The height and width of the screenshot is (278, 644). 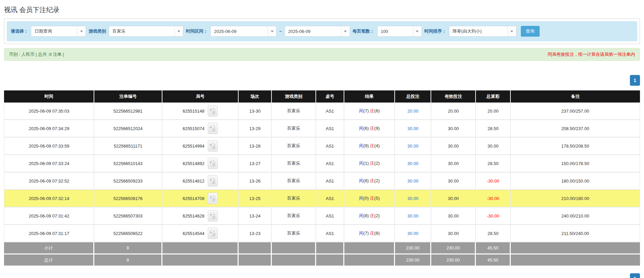 What do you see at coordinates (317, 31) in the screenshot?
I see `date-to-select: 2025-06-09` at bounding box center [317, 31].